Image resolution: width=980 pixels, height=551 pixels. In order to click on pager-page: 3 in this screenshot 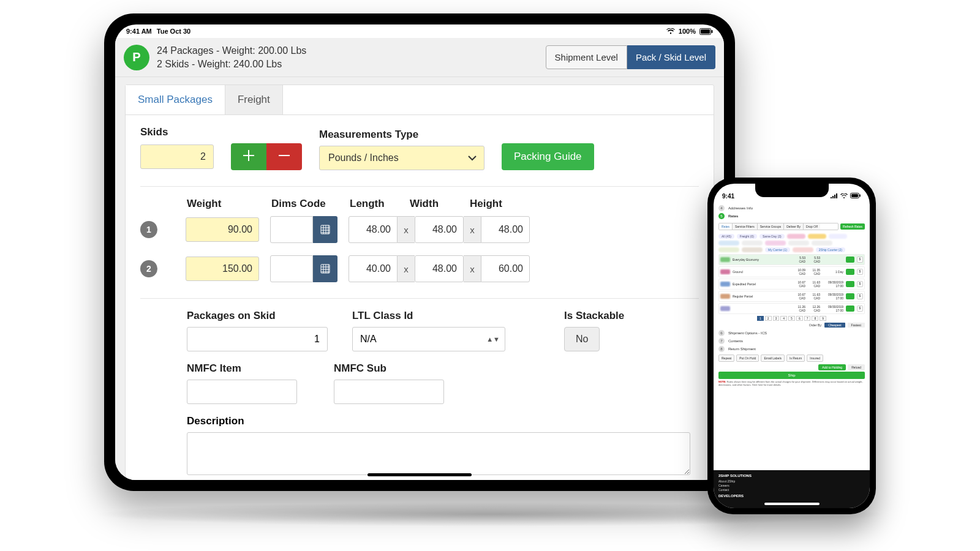, I will do `click(777, 318)`.